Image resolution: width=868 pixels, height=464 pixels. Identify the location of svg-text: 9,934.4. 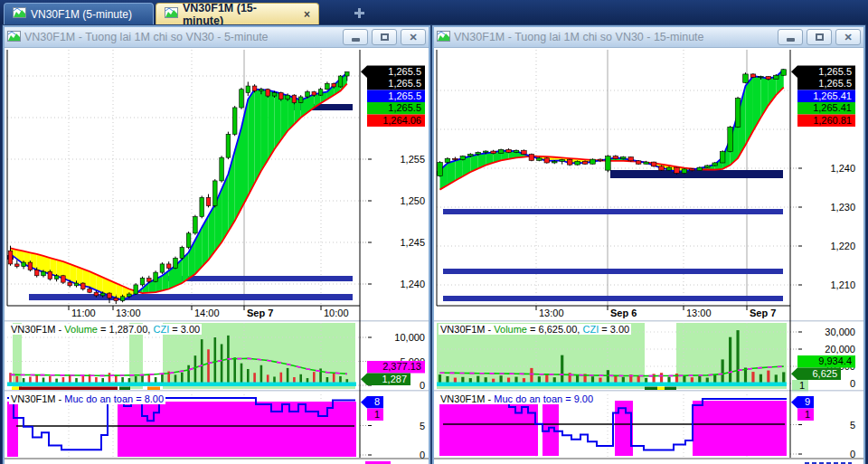
(835, 361).